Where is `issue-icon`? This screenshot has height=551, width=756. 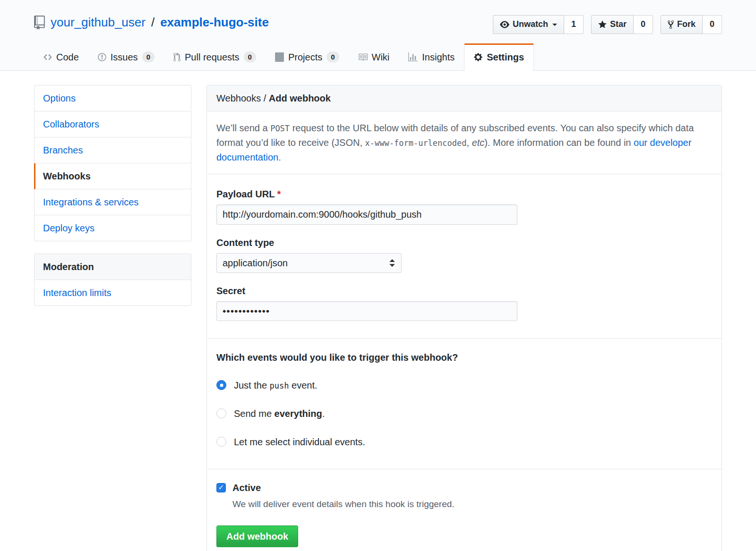 issue-icon is located at coordinates (102, 57).